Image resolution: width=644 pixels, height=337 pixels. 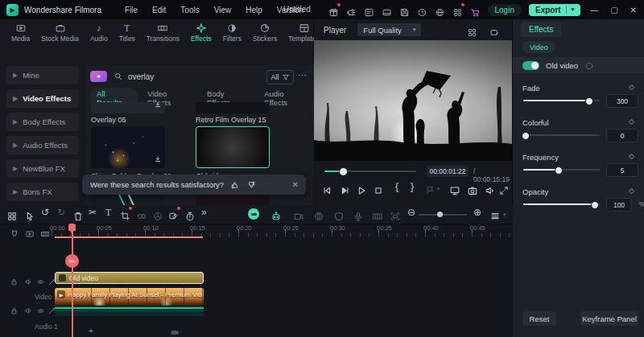 I want to click on colorful-slider, so click(x=562, y=135).